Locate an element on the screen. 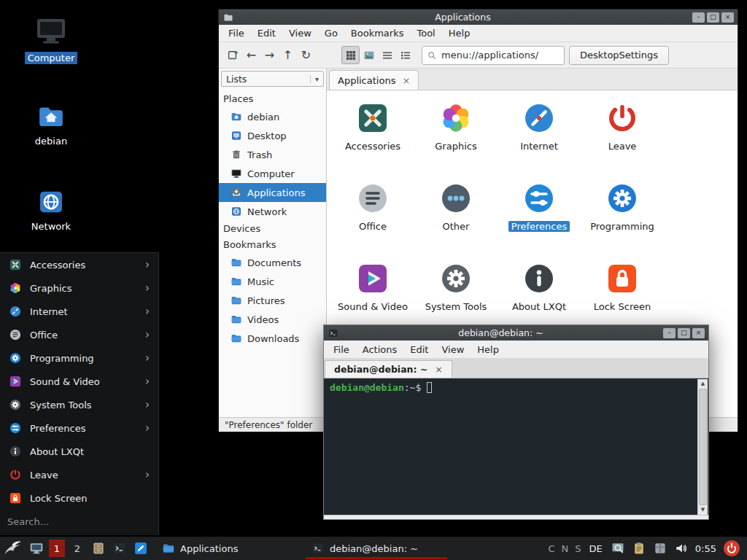 This screenshot has height=560, width=747. sidebar-item-desktop: Desktop is located at coordinates (273, 136).